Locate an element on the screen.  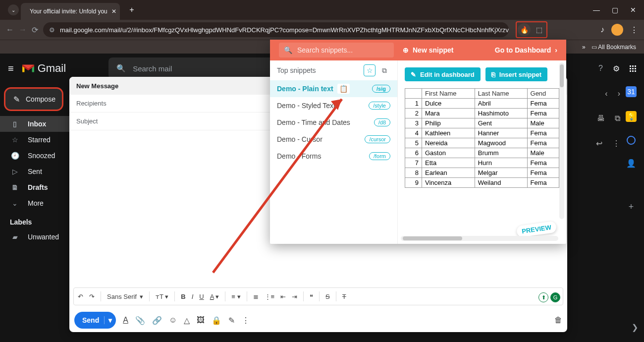
align-icon: ≡ ▾ is located at coordinates (236, 296).